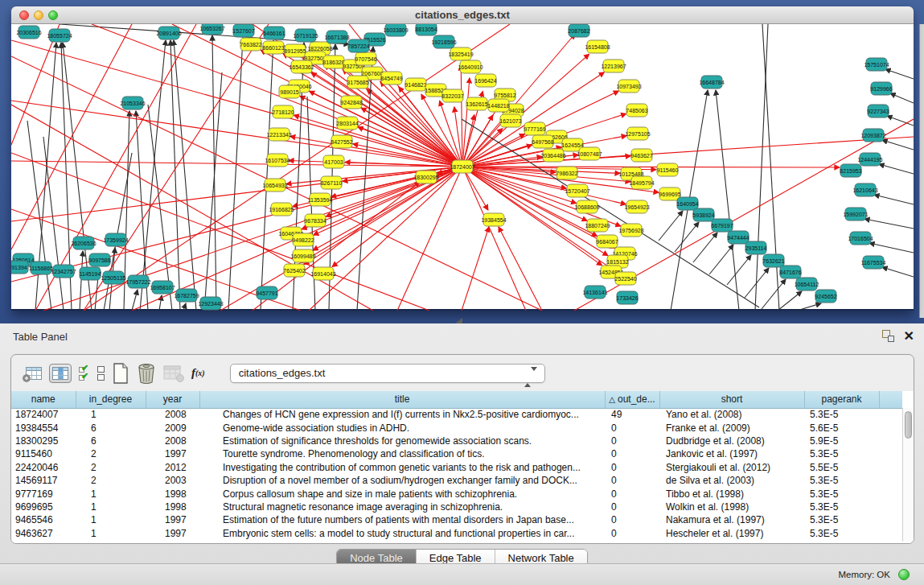 The image size is (924, 585). What do you see at coordinates (396, 31) in the screenshot?
I see `network-node: 16033809` at bounding box center [396, 31].